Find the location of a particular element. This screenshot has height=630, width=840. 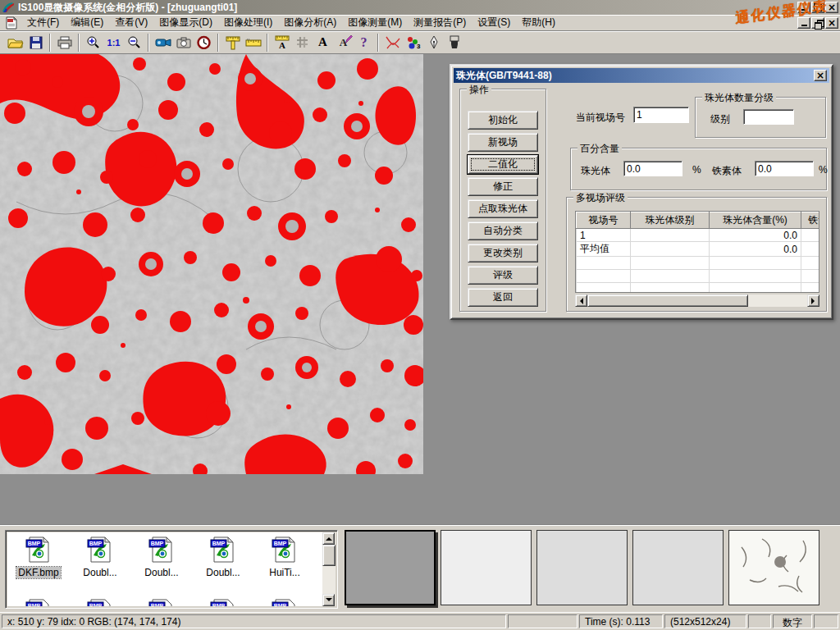

maximize-button is located at coordinates (818, 7).